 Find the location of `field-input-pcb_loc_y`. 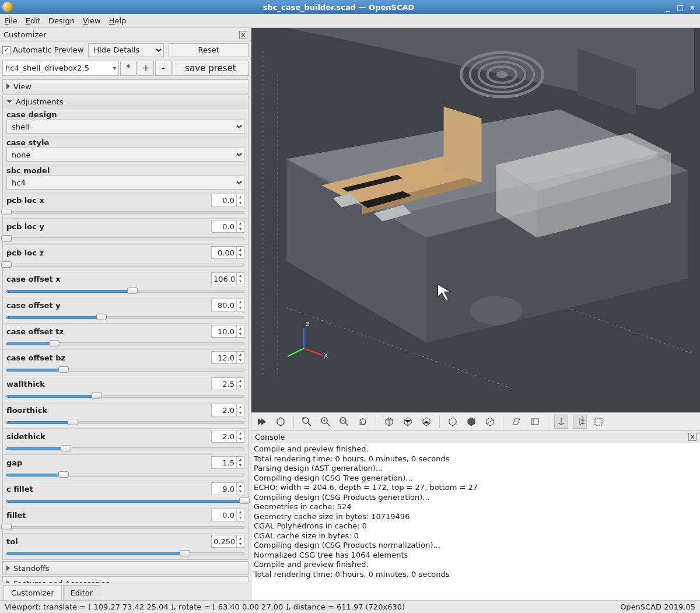

field-input-pcb_loc_y is located at coordinates (224, 226).